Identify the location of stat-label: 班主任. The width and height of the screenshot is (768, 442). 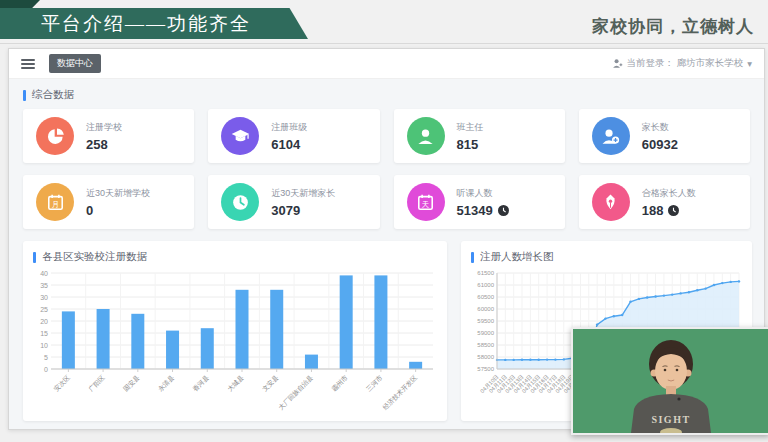
(470, 128).